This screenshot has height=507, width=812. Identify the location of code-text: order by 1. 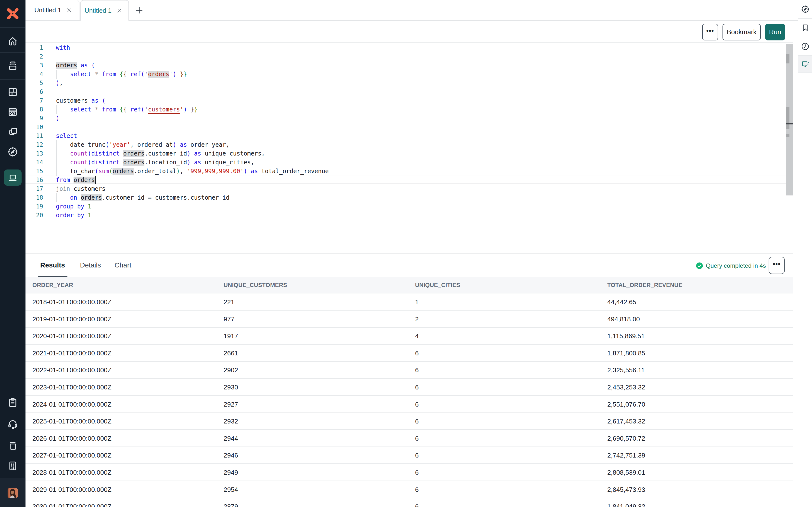
(74, 215).